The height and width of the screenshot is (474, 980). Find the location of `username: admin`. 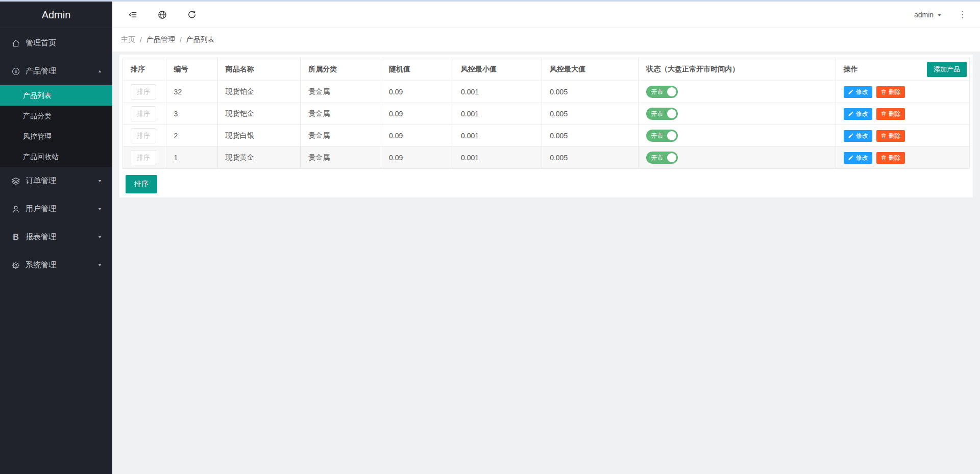

username: admin is located at coordinates (924, 15).